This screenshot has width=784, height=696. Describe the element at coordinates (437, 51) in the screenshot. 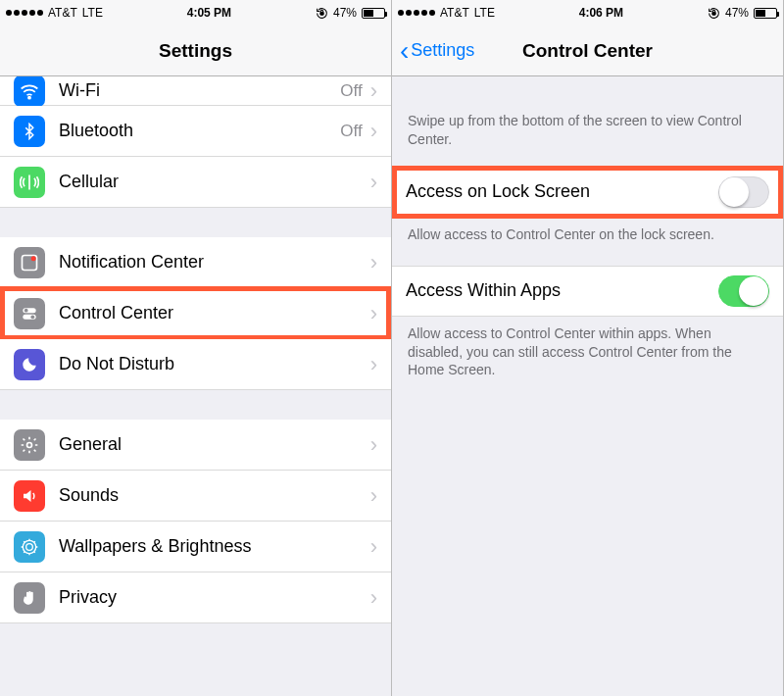

I see `back-button: ‹ Settings` at that location.